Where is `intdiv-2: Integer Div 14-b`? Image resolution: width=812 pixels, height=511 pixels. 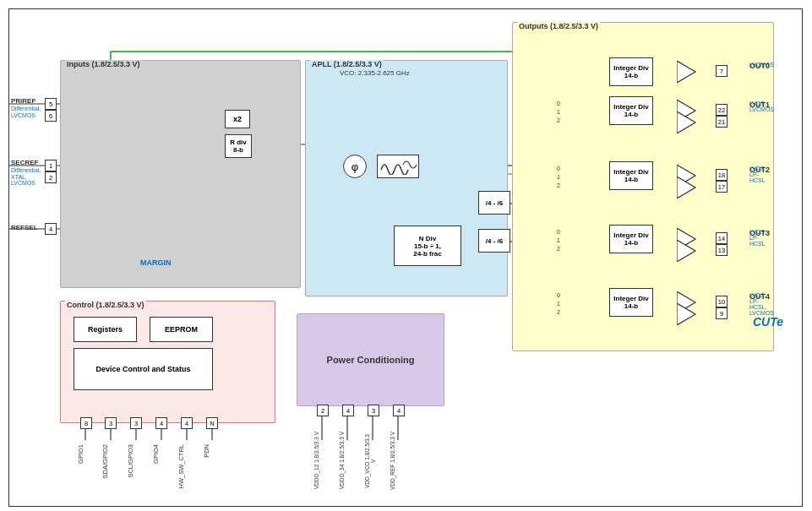 intdiv-2: Integer Div 14-b is located at coordinates (631, 176).